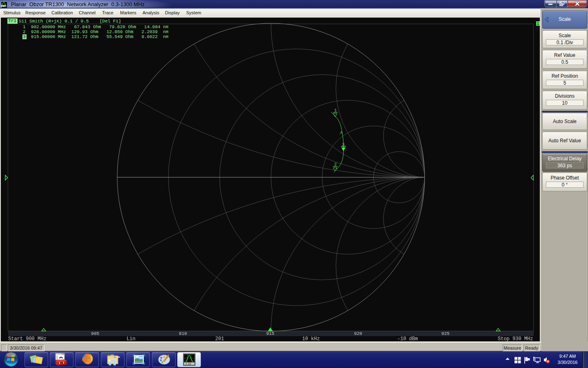 The height and width of the screenshot is (368, 588). Describe the element at coordinates (188, 364) in the screenshot. I see `svg-text: 1 10` at that location.